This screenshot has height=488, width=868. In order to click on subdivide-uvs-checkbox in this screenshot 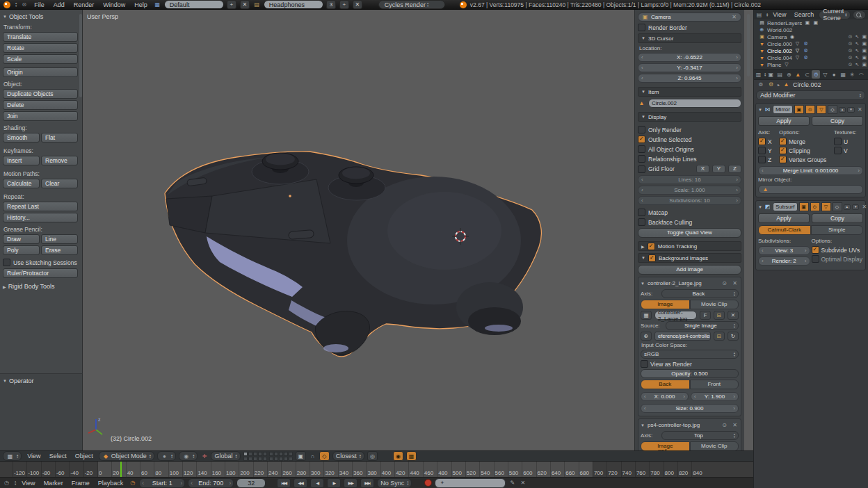, I will do `click(815, 250)`.